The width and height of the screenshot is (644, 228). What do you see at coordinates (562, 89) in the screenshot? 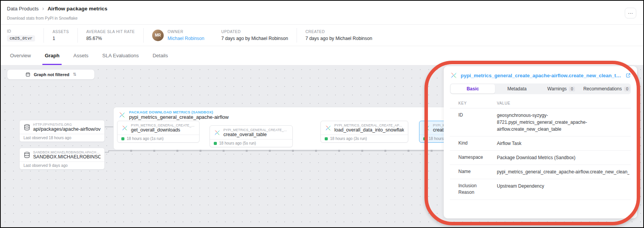
I see `panel-tab-warnings: Warnings 0` at bounding box center [562, 89].